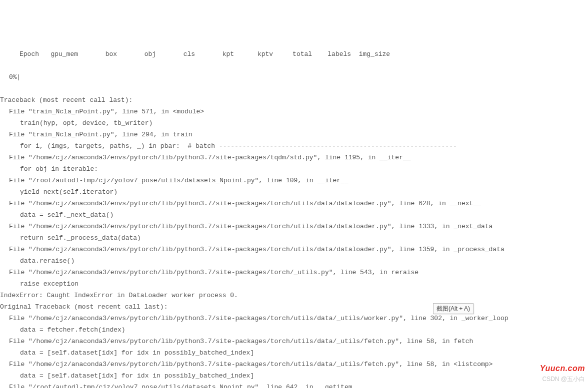 This screenshot has width=588, height=388. I want to click on traceback-line: File "train_Ncla_nPoint.py", line 571, i…, so click(294, 112).